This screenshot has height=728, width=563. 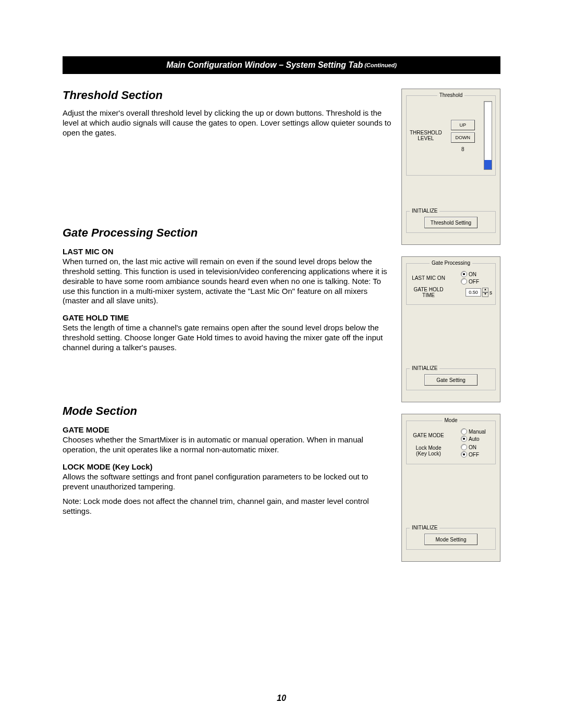 I want to click on panel-column: Threshold THRESHOLD LEVEL UP DOWN 8, so click(x=451, y=331).